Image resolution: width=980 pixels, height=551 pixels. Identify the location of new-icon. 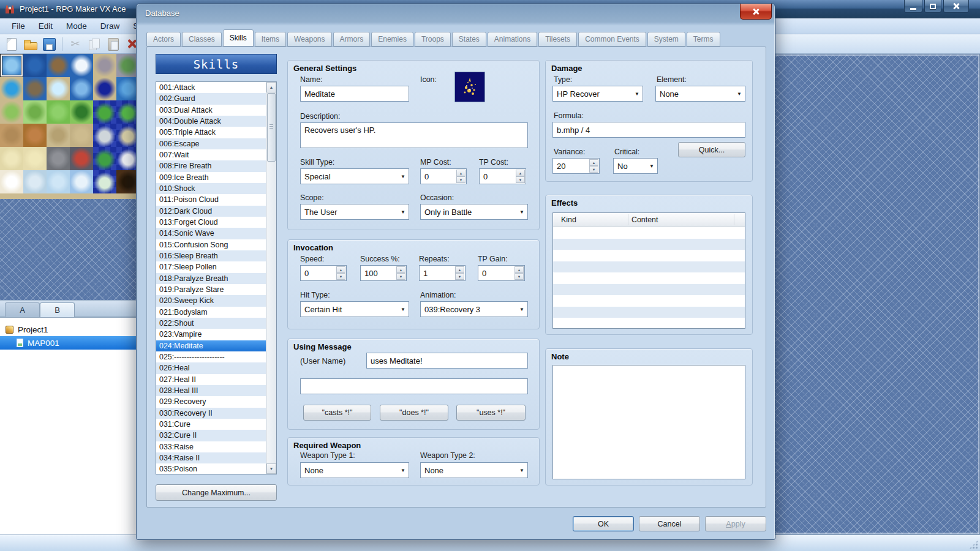
(11, 44).